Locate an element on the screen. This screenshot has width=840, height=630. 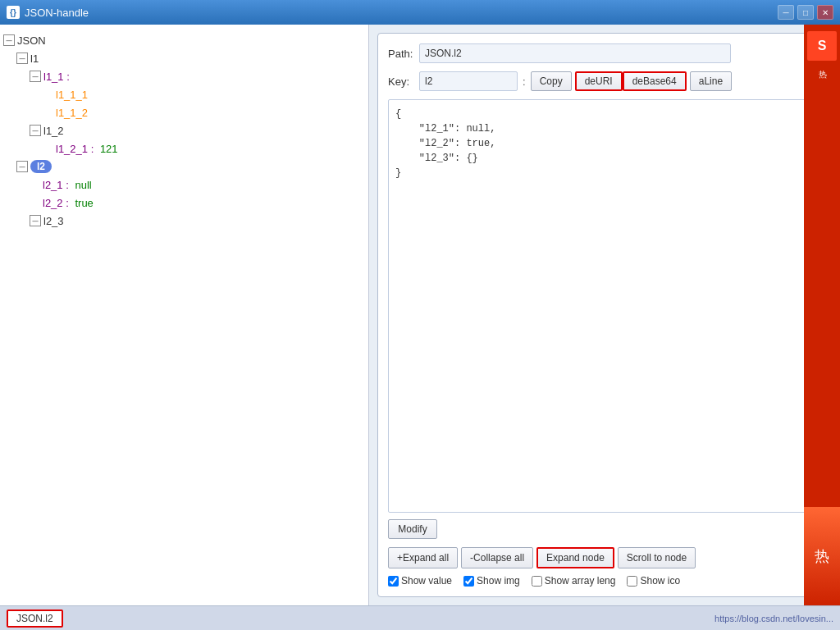
expand-icon-l1-2: ─ is located at coordinates (35, 130).